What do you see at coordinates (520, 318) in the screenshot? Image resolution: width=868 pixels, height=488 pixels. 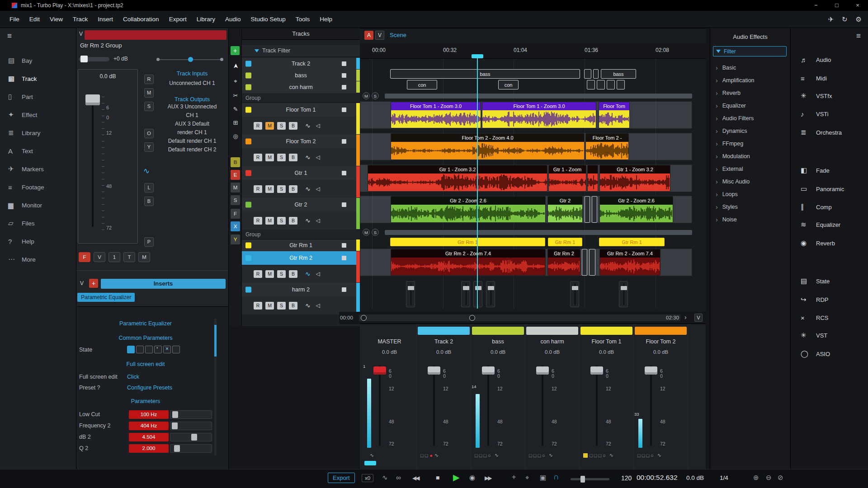 I see `scrollbar-range` at bounding box center [520, 318].